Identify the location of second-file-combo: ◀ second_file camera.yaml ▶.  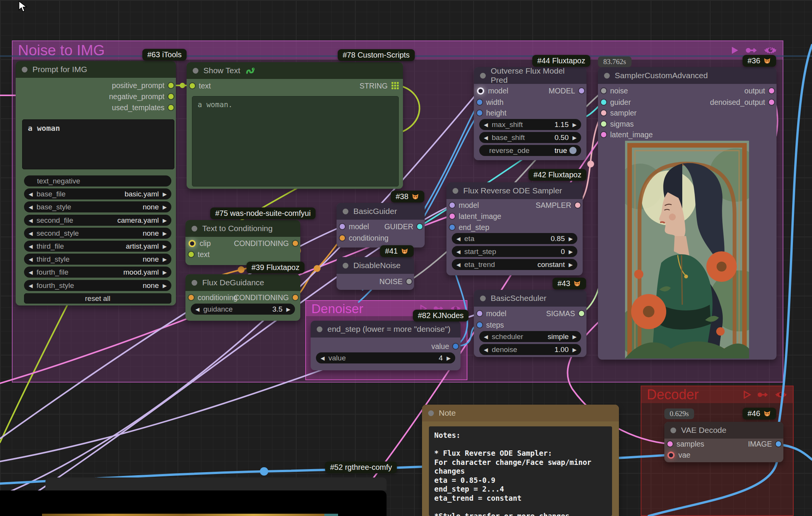
(98, 220).